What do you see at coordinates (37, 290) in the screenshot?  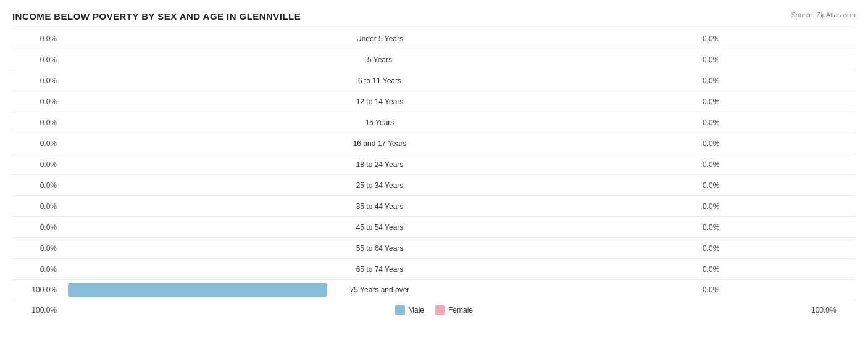 I see `left-value: 100.0%` at bounding box center [37, 290].